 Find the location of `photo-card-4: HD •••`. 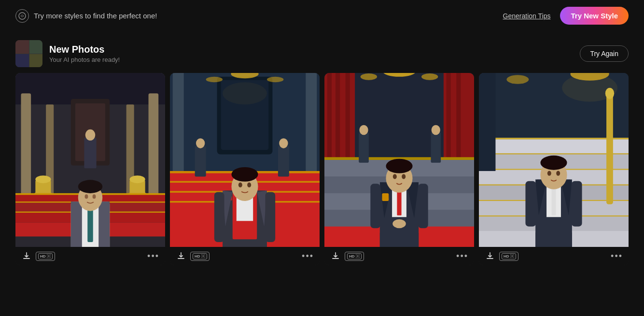

photo-card-4: HD ••• is located at coordinates (554, 169).